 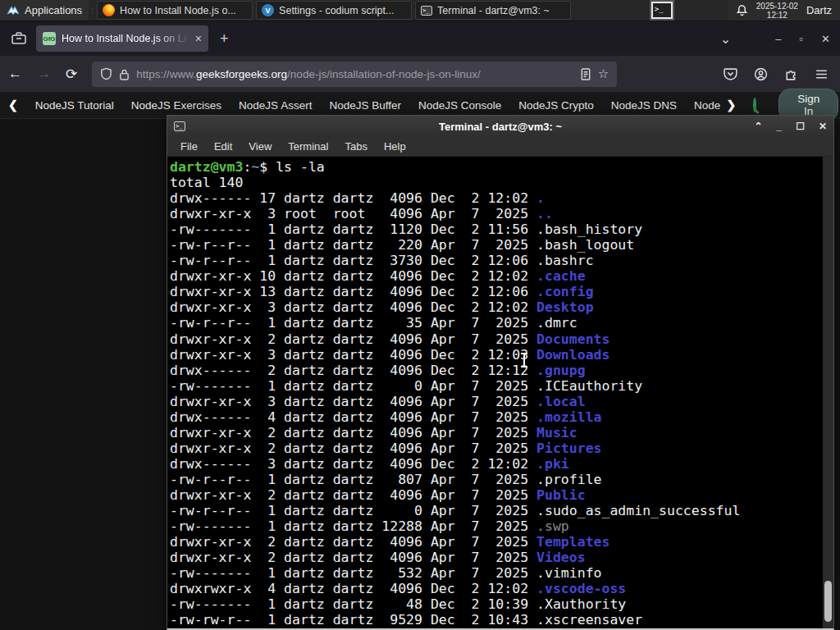 What do you see at coordinates (225, 39) in the screenshot?
I see `new-tab-button: +` at bounding box center [225, 39].